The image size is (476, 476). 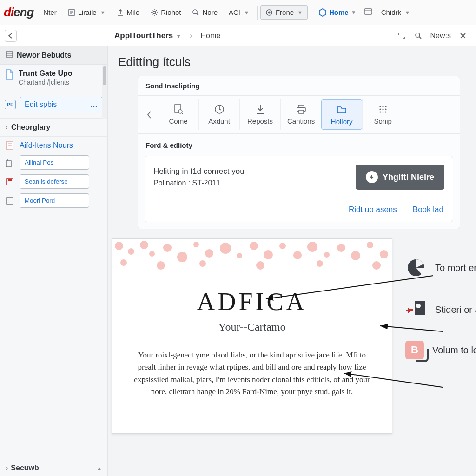 What do you see at coordinates (368, 13) in the screenshot?
I see `card-icon` at bounding box center [368, 13].